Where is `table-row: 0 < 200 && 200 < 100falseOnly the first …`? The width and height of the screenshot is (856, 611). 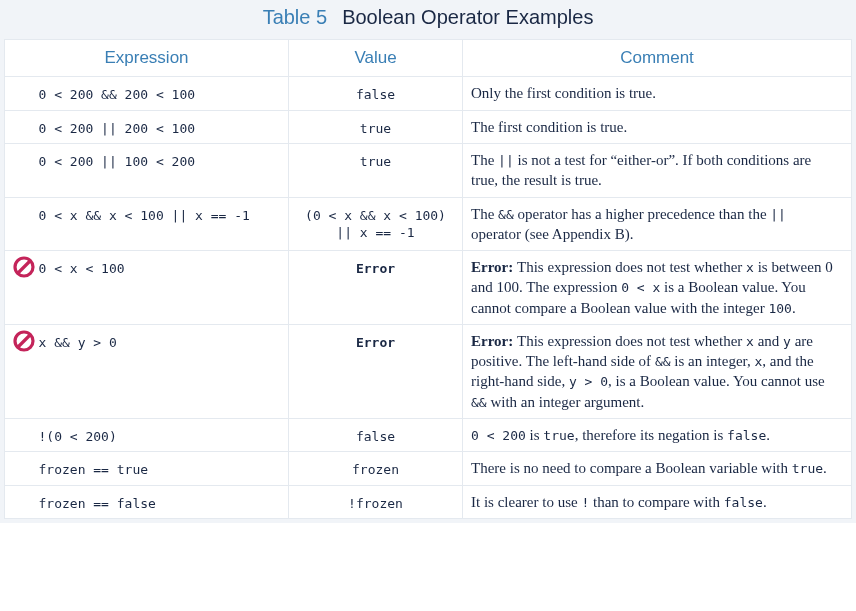 table-row: 0 < 200 && 200 < 100falseOnly the first … is located at coordinates (428, 94).